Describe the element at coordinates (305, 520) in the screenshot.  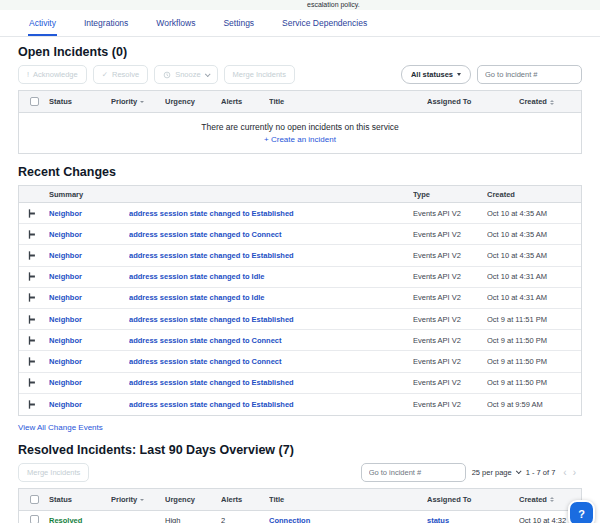
I see `incident-title-link: Connection changed to DOWN` at that location.